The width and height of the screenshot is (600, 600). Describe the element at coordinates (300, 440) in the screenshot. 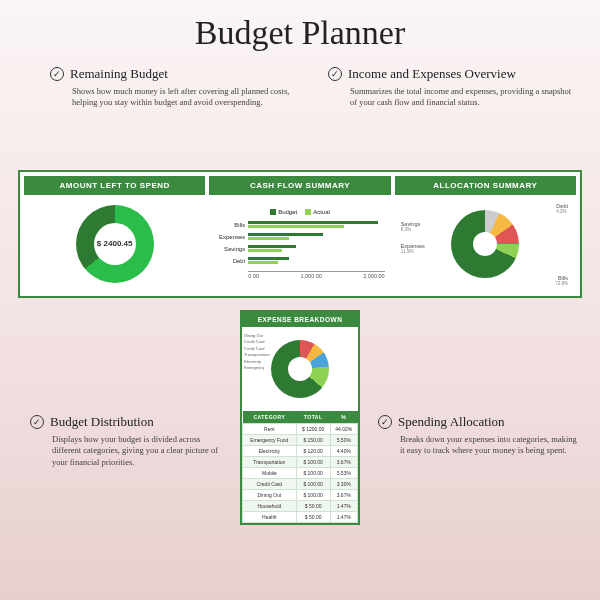

I see `table-row: Emergency Fund$ 150.005.50%` at that location.